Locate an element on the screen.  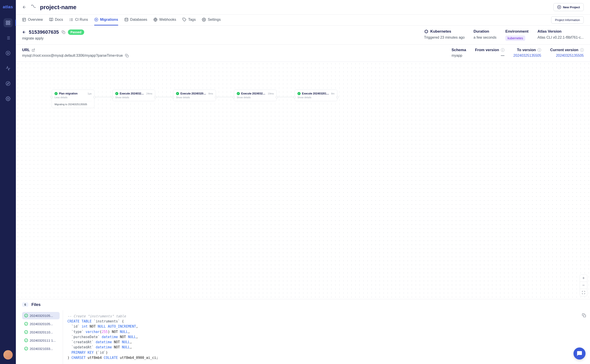
env-pill: kubernetes is located at coordinates (515, 38).